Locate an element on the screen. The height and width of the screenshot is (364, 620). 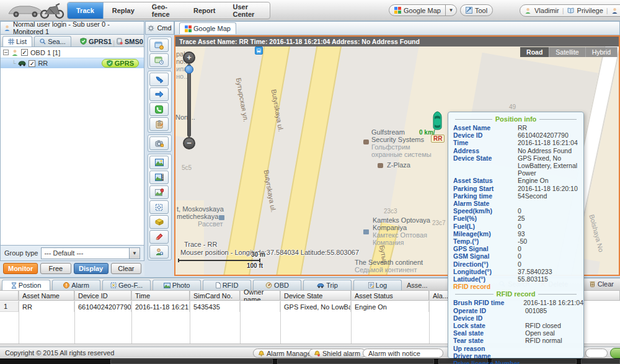
scale-metric-label: 30 m is located at coordinates (258, 254).